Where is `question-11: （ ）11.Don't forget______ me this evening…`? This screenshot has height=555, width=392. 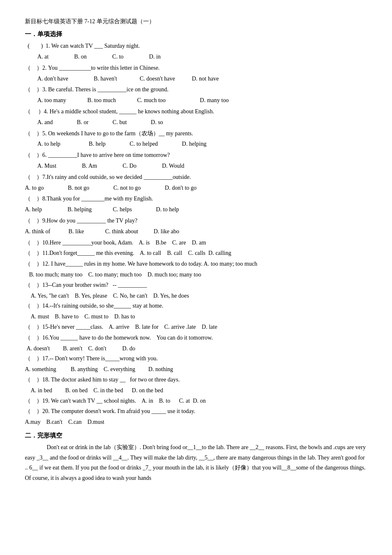 question-11: （ ）11.Don't forget______ me this evening… is located at coordinates (196, 253).